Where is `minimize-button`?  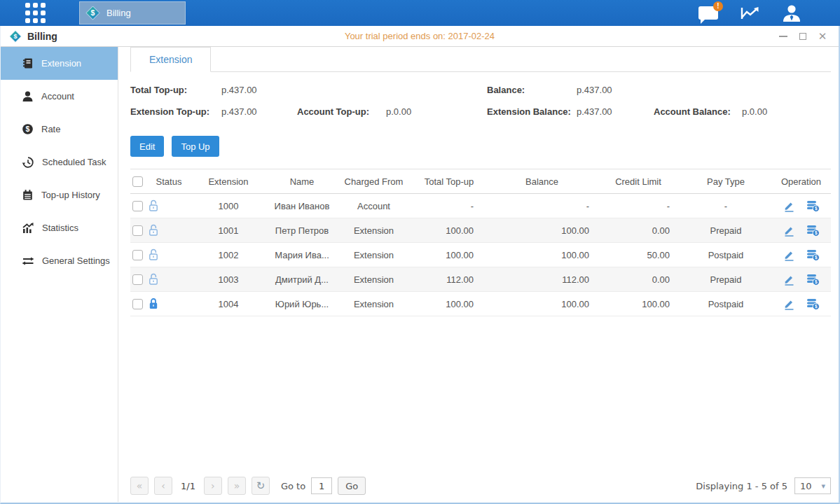
minimize-button is located at coordinates (783, 36).